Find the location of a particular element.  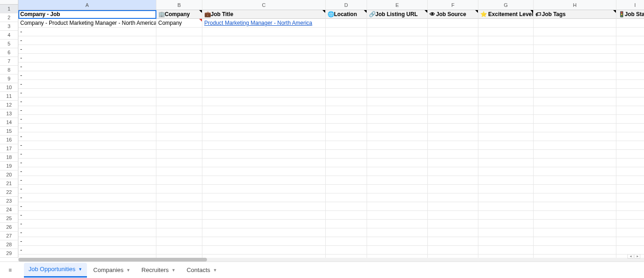

column-header: A is located at coordinates (87, 5).